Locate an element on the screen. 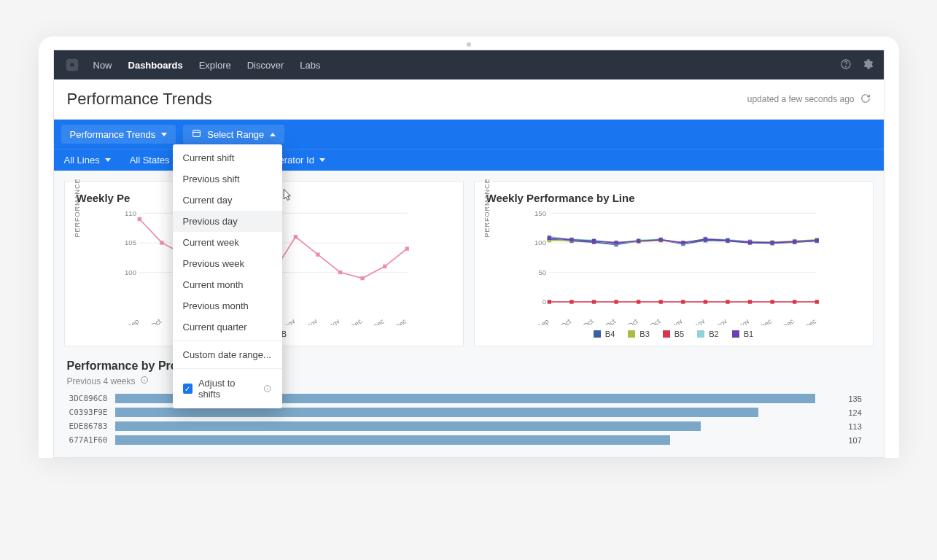 The width and height of the screenshot is (937, 560). svg-text: 02-Oct is located at coordinates (561, 321).